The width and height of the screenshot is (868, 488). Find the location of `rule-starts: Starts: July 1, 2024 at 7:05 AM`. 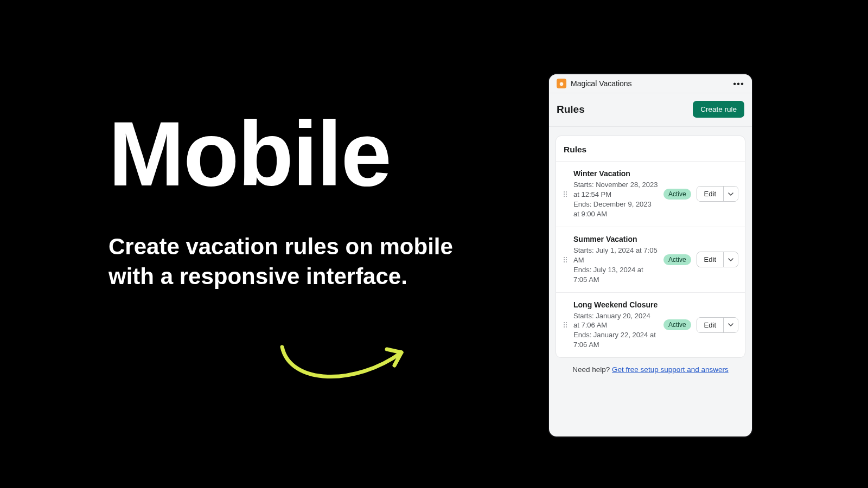

rule-starts: Starts: July 1, 2024 at 7:05 AM is located at coordinates (616, 255).